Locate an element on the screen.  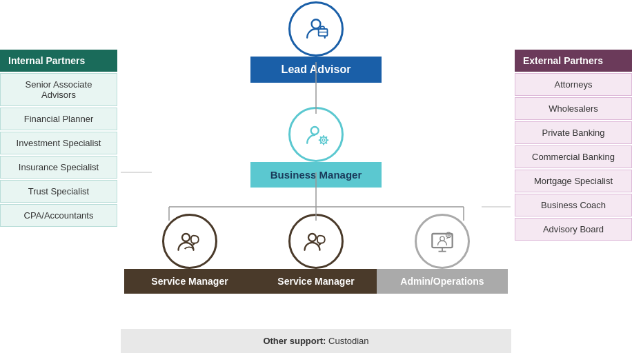
external-partners-header: External Partners is located at coordinates (573, 61).